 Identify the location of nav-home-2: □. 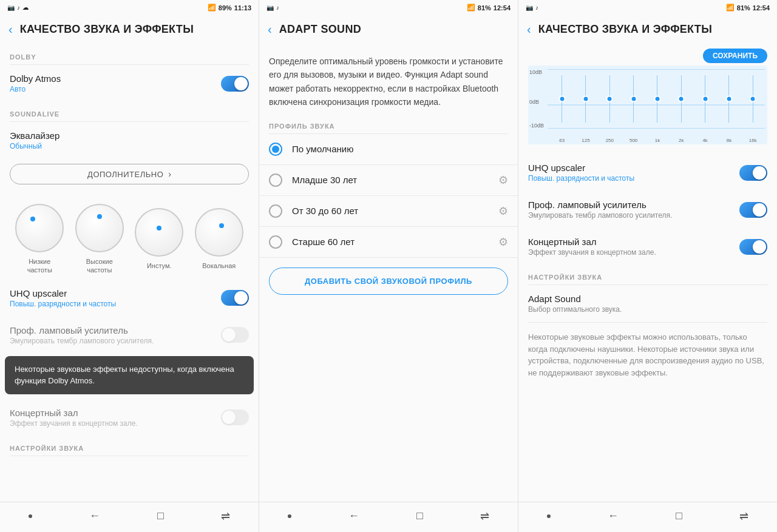
(420, 516).